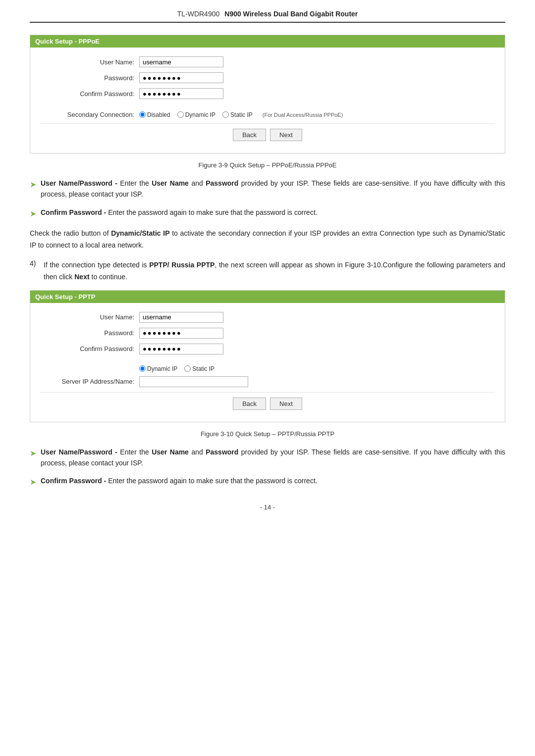 This screenshot has height=756, width=535. What do you see at coordinates (177, 369) in the screenshot?
I see `pptp-ip-radio-group: Dynamic IP Static IP` at bounding box center [177, 369].